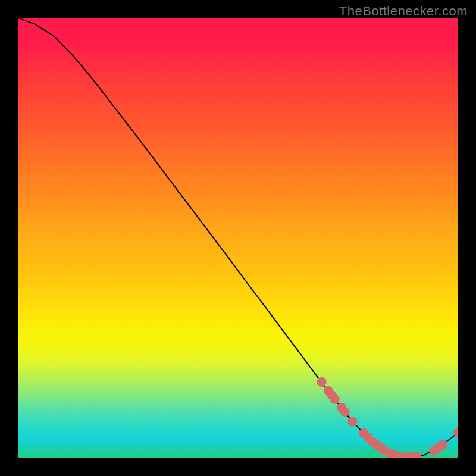 The width and height of the screenshot is (476, 476). Describe the element at coordinates (403, 11) in the screenshot. I see `attribution-label: TheBottlenecker.com` at that location.